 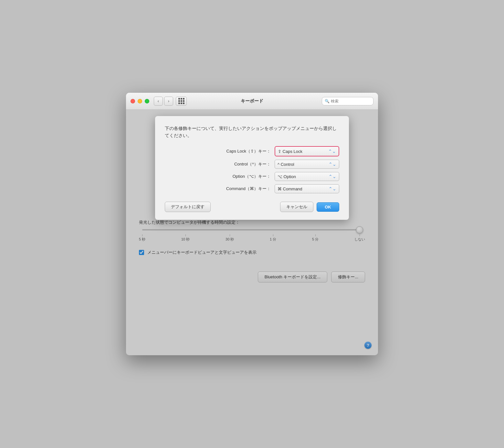 What do you see at coordinates (252, 189) in the screenshot?
I see `command-row: Command（⌘）キー： ⌘ Command ⌃⌄` at bounding box center [252, 189].